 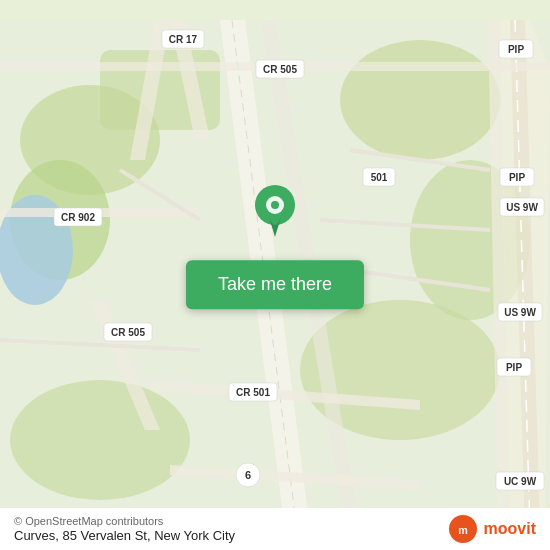 What do you see at coordinates (510, 529) in the screenshot?
I see `moovit-logo-text: moovit` at bounding box center [510, 529].